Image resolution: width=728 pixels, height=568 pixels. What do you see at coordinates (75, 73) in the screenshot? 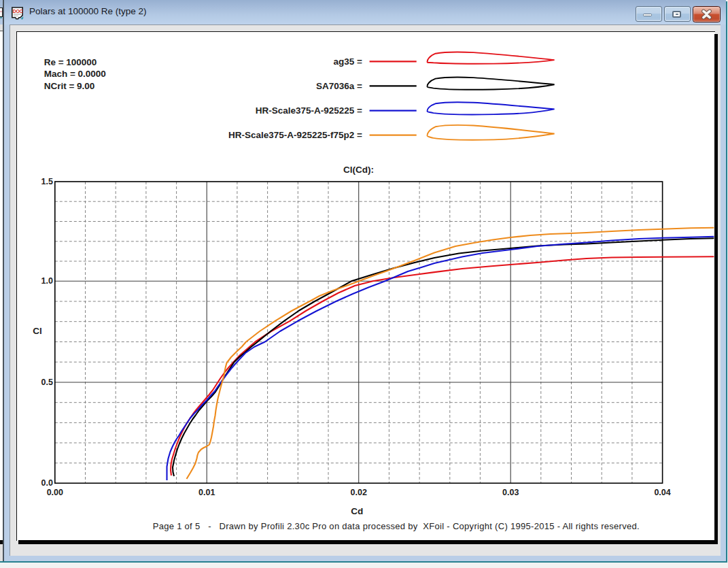
I see `svg-text: Mach = 0.0000` at bounding box center [75, 73].